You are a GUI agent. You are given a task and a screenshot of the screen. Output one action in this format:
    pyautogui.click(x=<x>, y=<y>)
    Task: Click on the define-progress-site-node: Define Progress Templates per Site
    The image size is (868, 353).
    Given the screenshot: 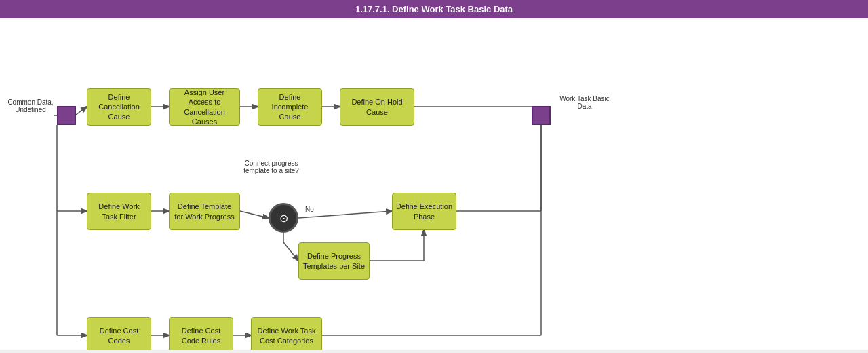 What is the action you would take?
    pyautogui.click(x=334, y=261)
    